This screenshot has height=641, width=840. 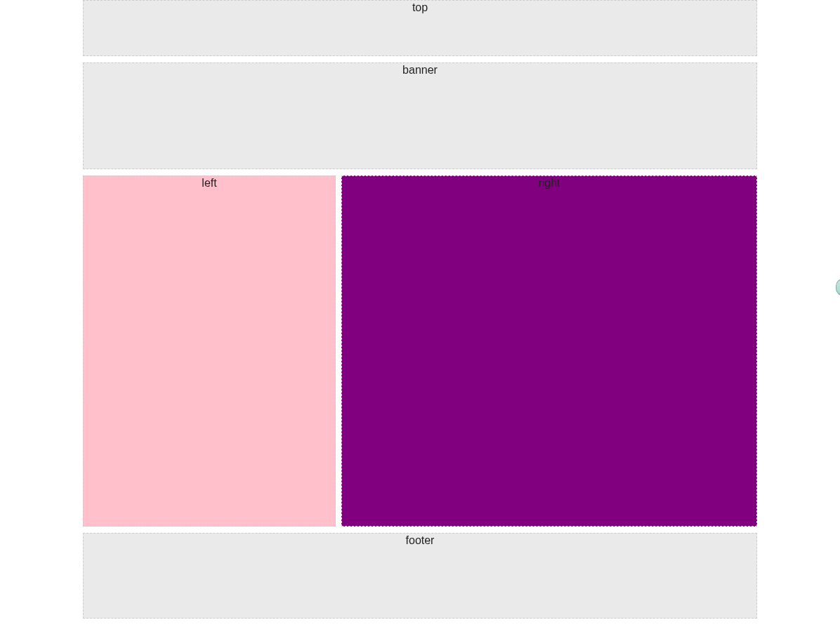 What do you see at coordinates (420, 70) in the screenshot?
I see `banner-label: banner` at bounding box center [420, 70].